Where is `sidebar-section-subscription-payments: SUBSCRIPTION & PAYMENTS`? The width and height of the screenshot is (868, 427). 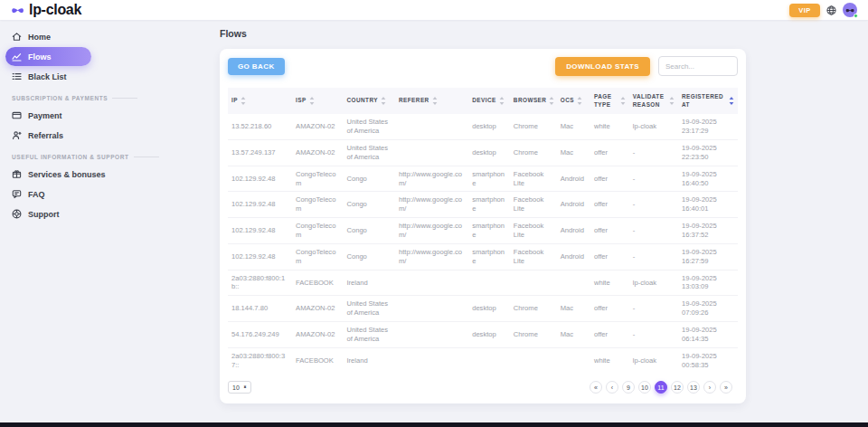
sidebar-section-subscription-payments: SUBSCRIPTION & PAYMENTS is located at coordinates (111, 98).